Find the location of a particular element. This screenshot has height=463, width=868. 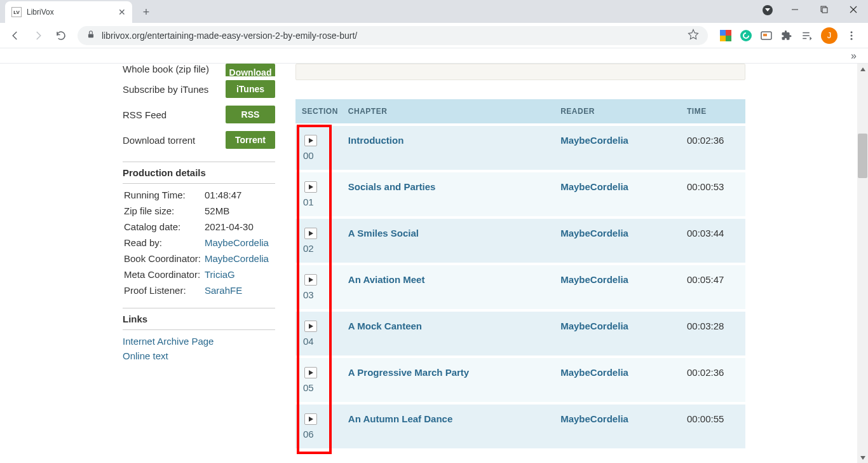

section-cell: 02 is located at coordinates (319, 240).